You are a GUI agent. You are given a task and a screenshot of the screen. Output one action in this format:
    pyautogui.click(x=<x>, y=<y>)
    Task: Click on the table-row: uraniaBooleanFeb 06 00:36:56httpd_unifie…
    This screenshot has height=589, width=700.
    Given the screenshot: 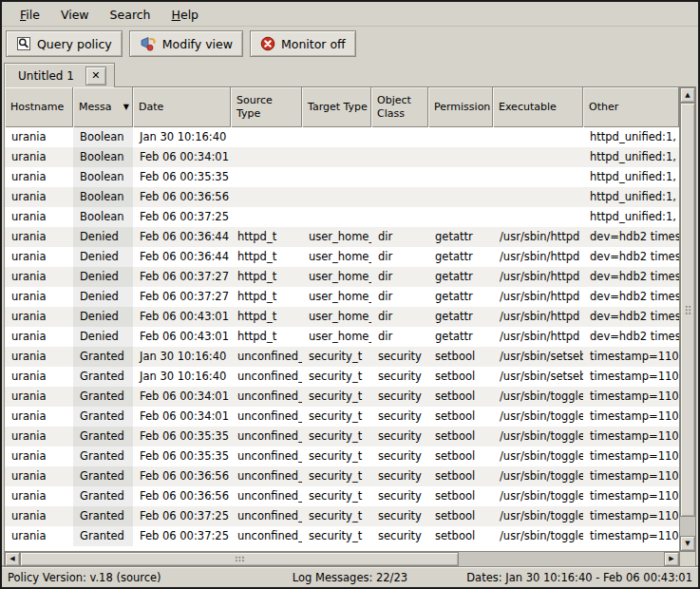 What is the action you would take?
    pyautogui.click(x=342, y=198)
    